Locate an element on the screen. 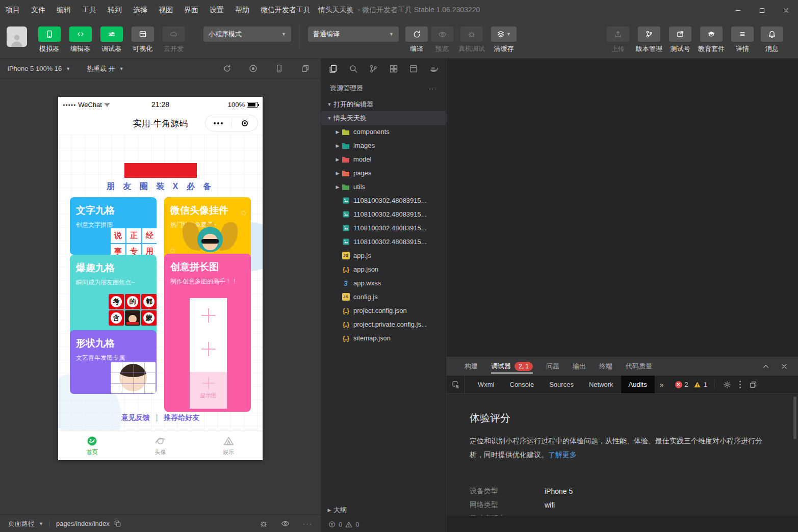  toggle-visual-button: 可视化 is located at coordinates (143, 40).